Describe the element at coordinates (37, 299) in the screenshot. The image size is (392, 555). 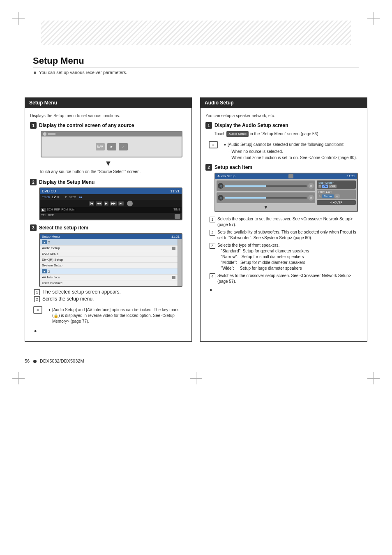
I see `annotation-num-2: 2` at that location.